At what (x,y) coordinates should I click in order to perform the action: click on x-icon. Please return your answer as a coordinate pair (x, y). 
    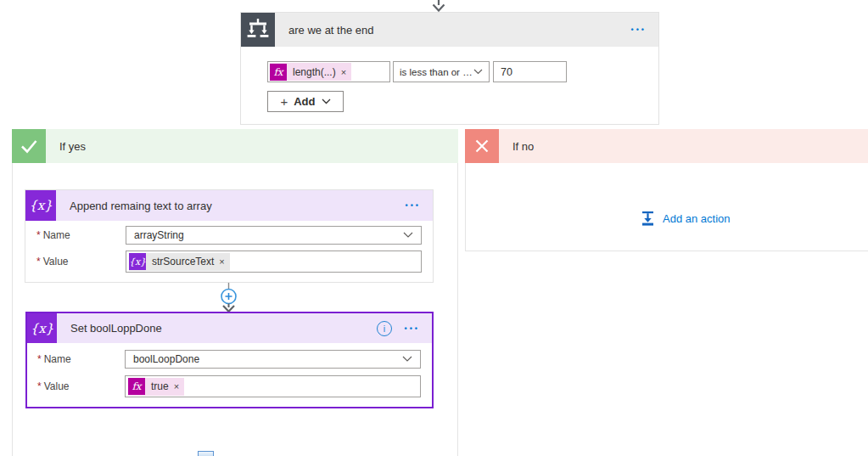
    Looking at the image, I should click on (482, 146).